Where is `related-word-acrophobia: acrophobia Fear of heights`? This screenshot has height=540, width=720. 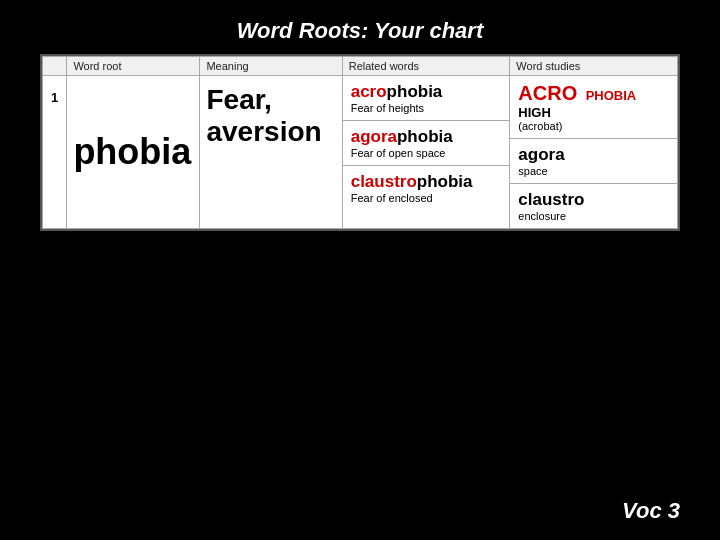 related-word-acrophobia: acrophobia Fear of heights is located at coordinates (426, 98).